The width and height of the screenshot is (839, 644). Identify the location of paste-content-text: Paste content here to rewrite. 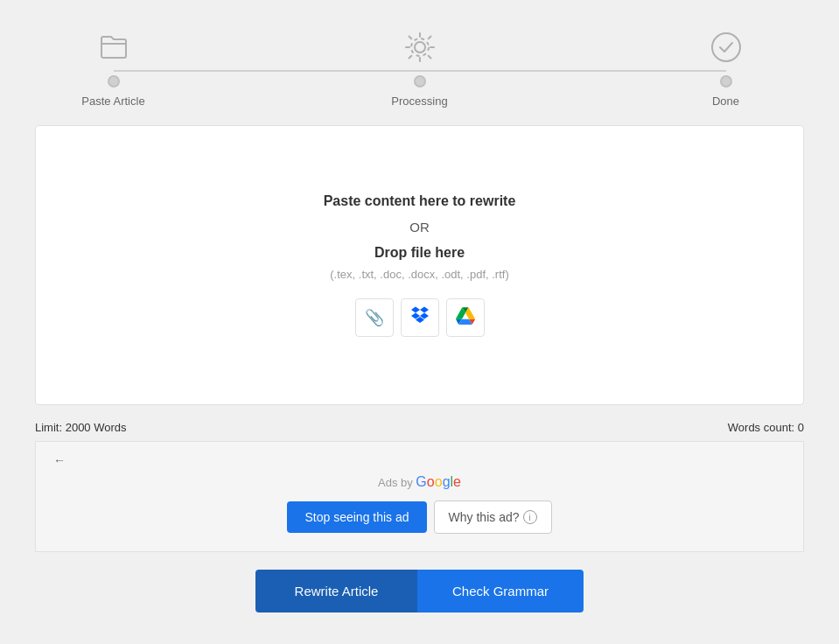
(420, 201).